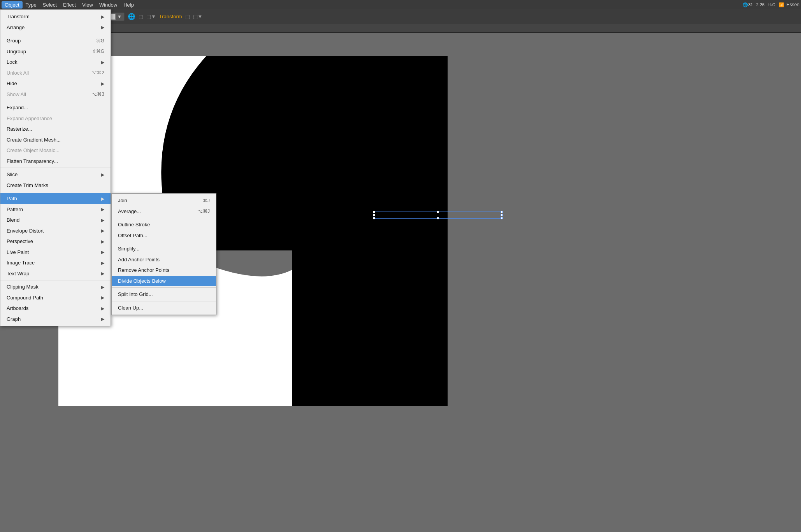 Image resolution: width=801 pixels, height=532 pixels. Describe the element at coordinates (55, 140) in the screenshot. I see `menu-create-gradient-mesh: Create Gradient Mesh...` at that location.